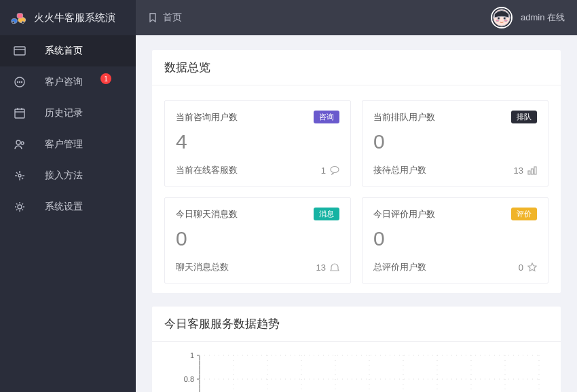 This screenshot has height=392, width=577. What do you see at coordinates (455, 240) in the screenshot?
I see `stat-card: 今日评价用户数评价0总评价用户数0` at bounding box center [455, 240].